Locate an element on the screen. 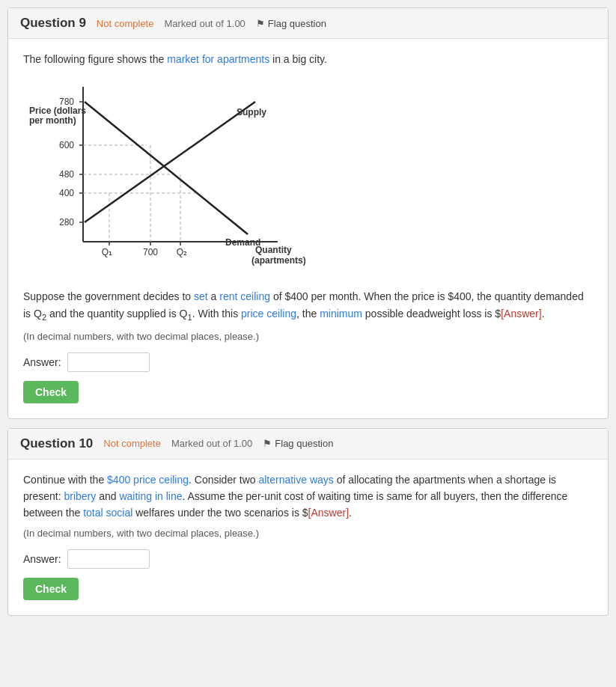 This screenshot has width=616, height=687. question-9-answer-label: Answer: is located at coordinates (42, 362).